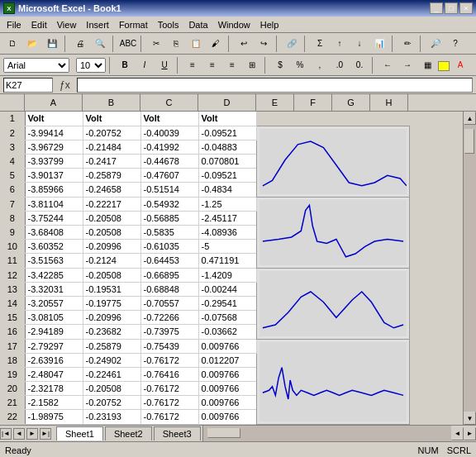 This screenshot has width=476, height=457. What do you see at coordinates (274, 85) in the screenshot?
I see `formula-input` at bounding box center [274, 85].